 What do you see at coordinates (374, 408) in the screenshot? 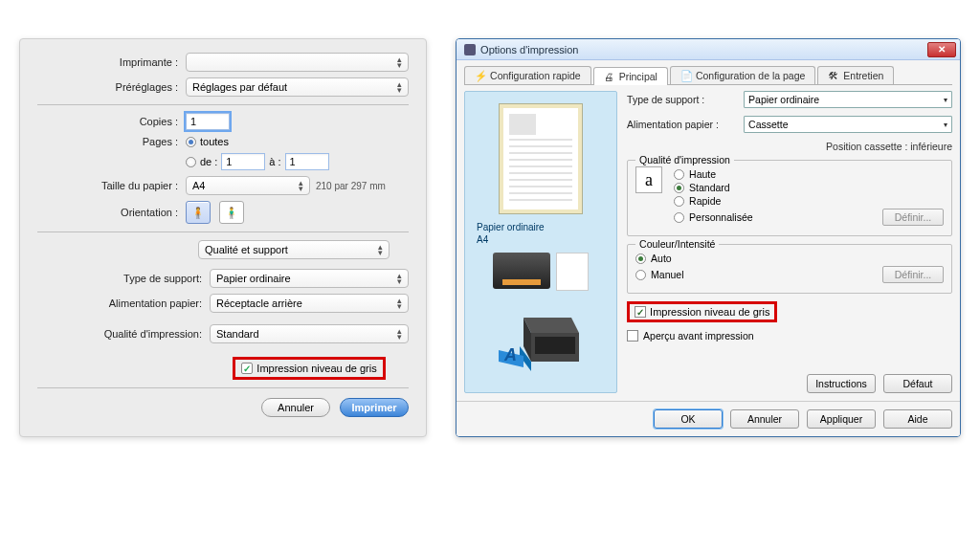
I see `print-button: Imprimer` at bounding box center [374, 408].